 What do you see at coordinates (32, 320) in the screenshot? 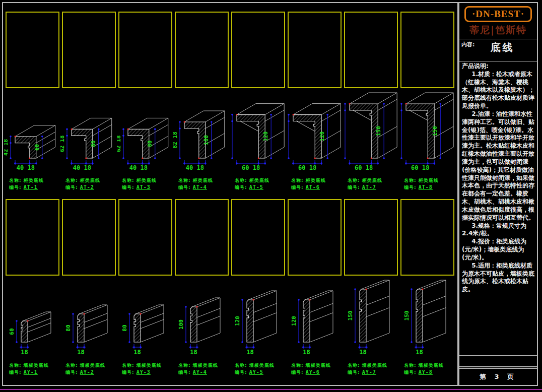
I see `wall-profile-drawing: 6018` at bounding box center [32, 320].